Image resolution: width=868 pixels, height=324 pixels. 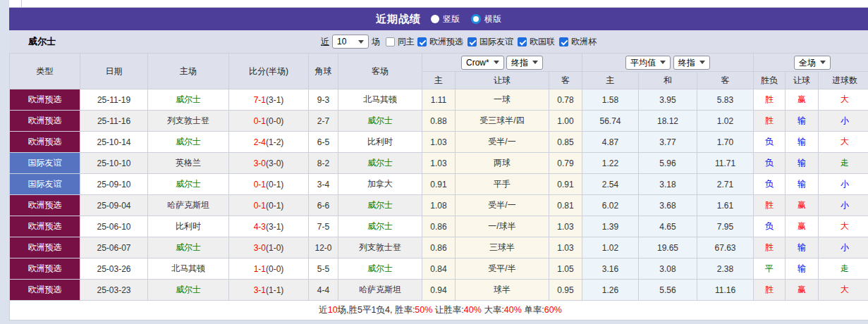 I want to click on result-goals: 大, so click(x=843, y=227).